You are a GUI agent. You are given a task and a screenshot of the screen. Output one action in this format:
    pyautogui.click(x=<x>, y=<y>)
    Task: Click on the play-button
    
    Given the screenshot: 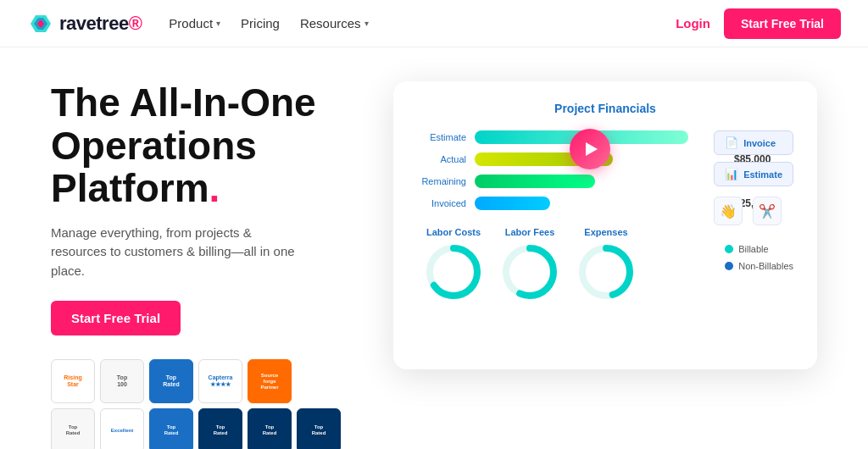 What is the action you would take?
    pyautogui.click(x=590, y=149)
    